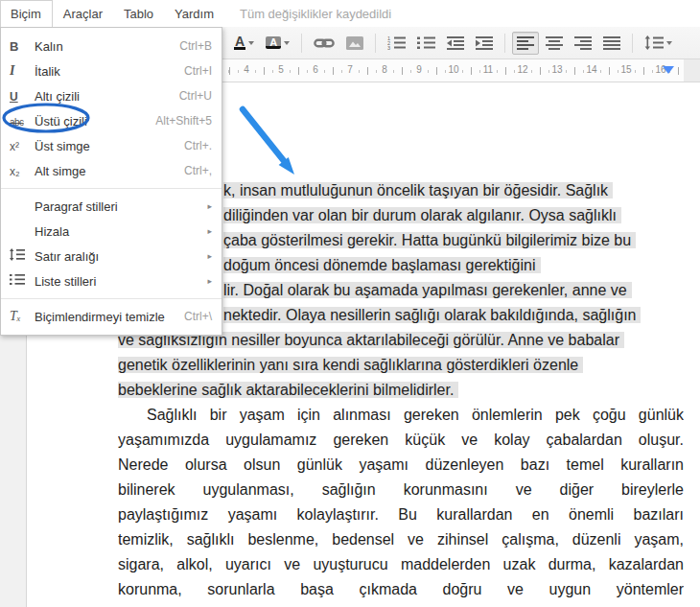 This screenshot has height=607, width=700. What do you see at coordinates (625, 69) in the screenshot?
I see `ruler-number: 15` at bounding box center [625, 69].